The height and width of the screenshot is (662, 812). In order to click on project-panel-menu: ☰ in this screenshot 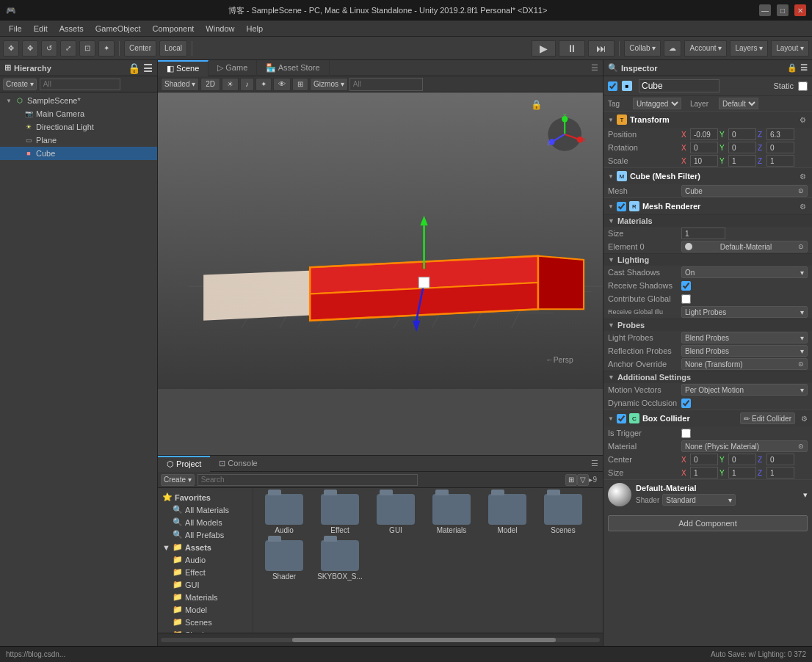, I will do `click(597, 464)`.